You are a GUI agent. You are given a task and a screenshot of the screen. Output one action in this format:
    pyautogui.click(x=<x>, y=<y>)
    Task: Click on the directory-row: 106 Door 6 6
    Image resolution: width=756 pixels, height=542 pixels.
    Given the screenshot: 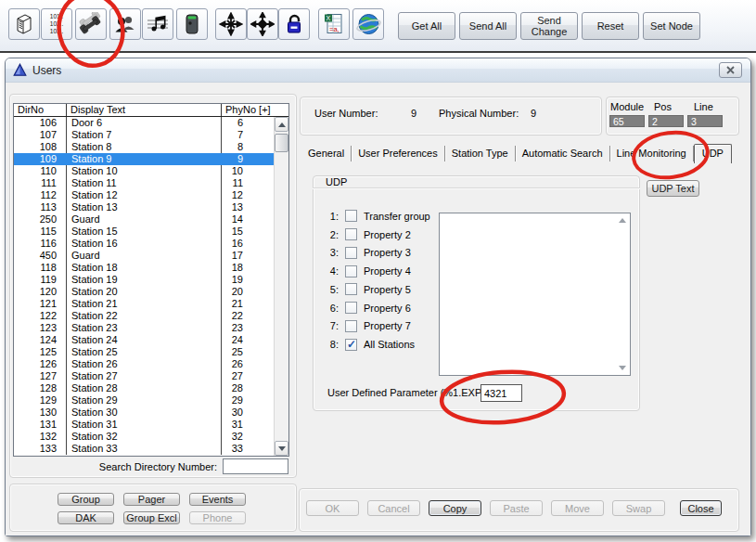 What is the action you would take?
    pyautogui.click(x=144, y=123)
    